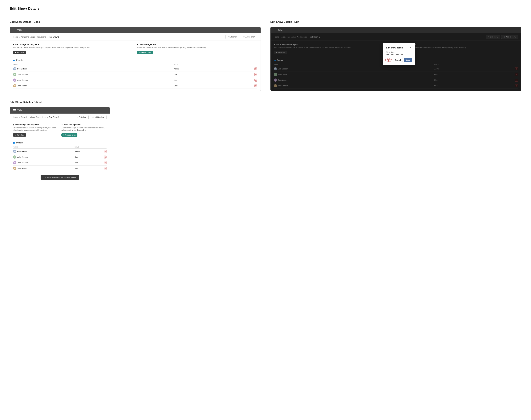  Describe the element at coordinates (44, 147) in the screenshot. I see `edited-col-name: NAME` at that location.